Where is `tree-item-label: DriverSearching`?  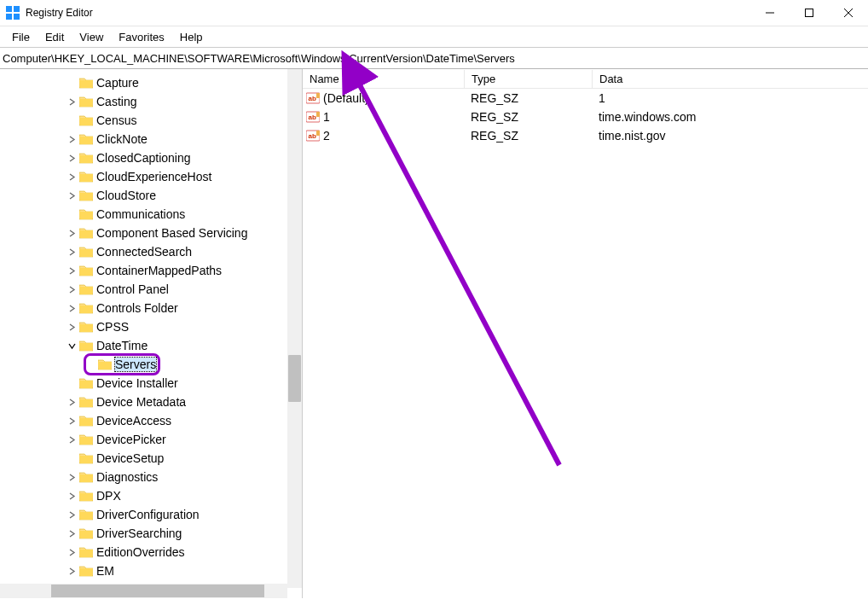 tree-item-label: DriverSearching is located at coordinates (139, 533).